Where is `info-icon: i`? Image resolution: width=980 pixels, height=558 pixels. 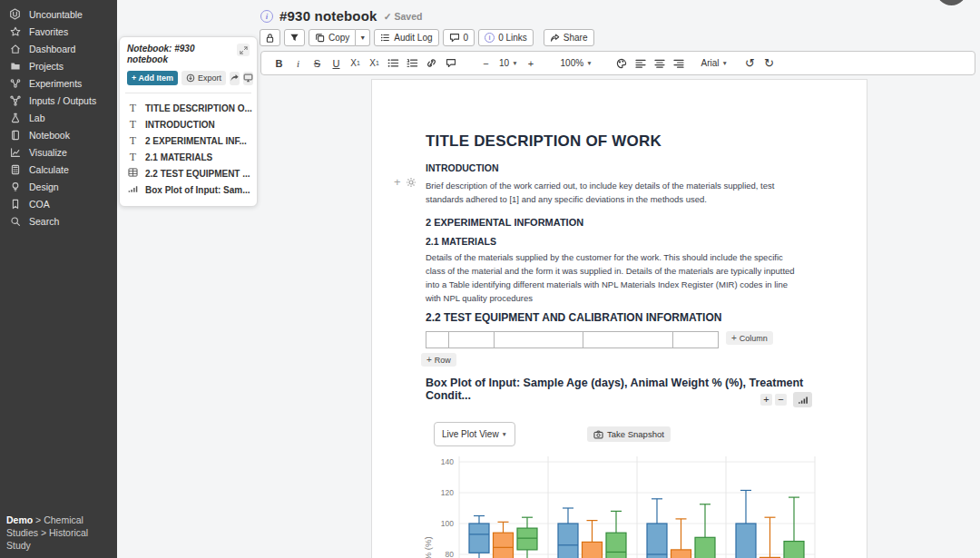 info-icon: i is located at coordinates (267, 16).